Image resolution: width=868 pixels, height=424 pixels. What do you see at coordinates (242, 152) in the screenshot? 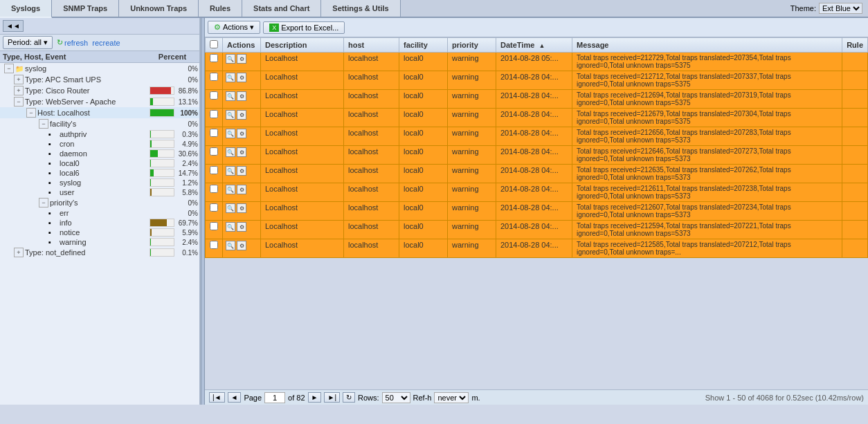
I see `row-gear-icon-5: ⚙` at bounding box center [242, 152].